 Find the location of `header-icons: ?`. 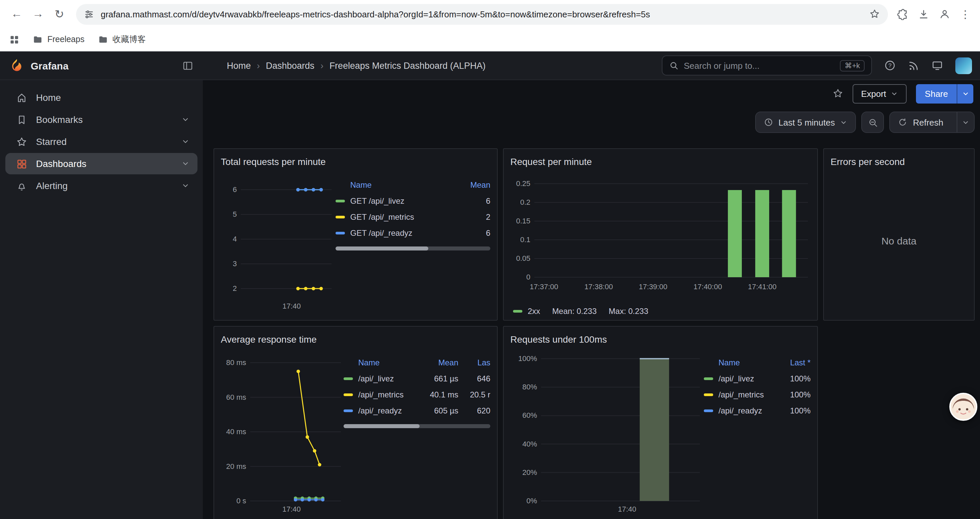

header-icons: ? is located at coordinates (928, 65).